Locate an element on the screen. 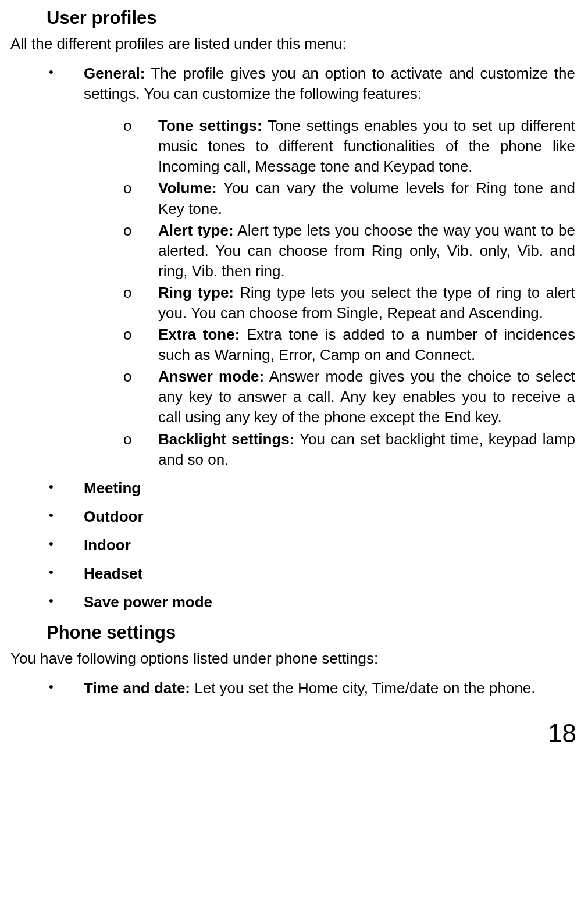  item-label: Headset is located at coordinates (113, 573).